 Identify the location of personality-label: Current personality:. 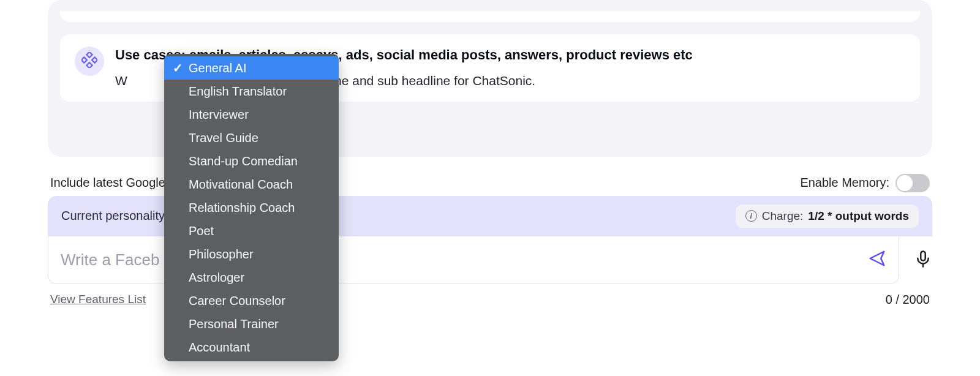
(115, 216).